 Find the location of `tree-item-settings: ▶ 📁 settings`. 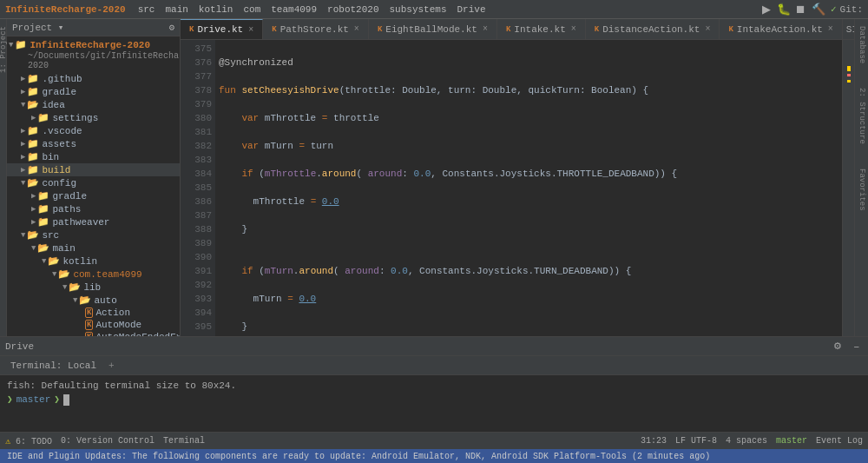

tree-item-settings: ▶ 📁 settings is located at coordinates (94, 118).